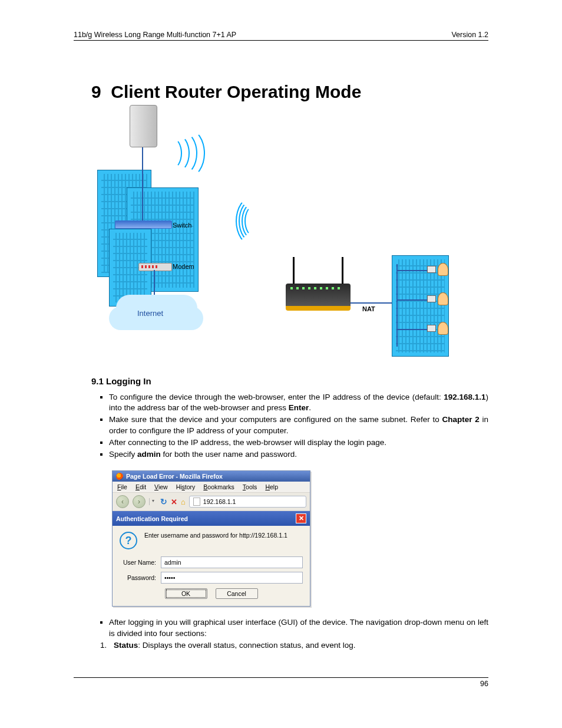  Describe the element at coordinates (155, 35) in the screenshot. I see `header-left: 11b/g Wireless Long Range Multi-function…` at that location.